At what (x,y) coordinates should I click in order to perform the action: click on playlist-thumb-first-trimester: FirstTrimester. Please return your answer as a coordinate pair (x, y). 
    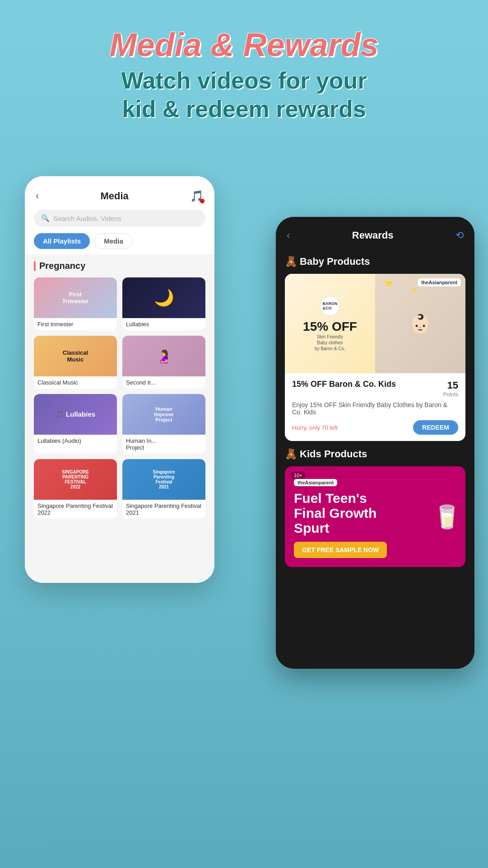
    Looking at the image, I should click on (75, 298).